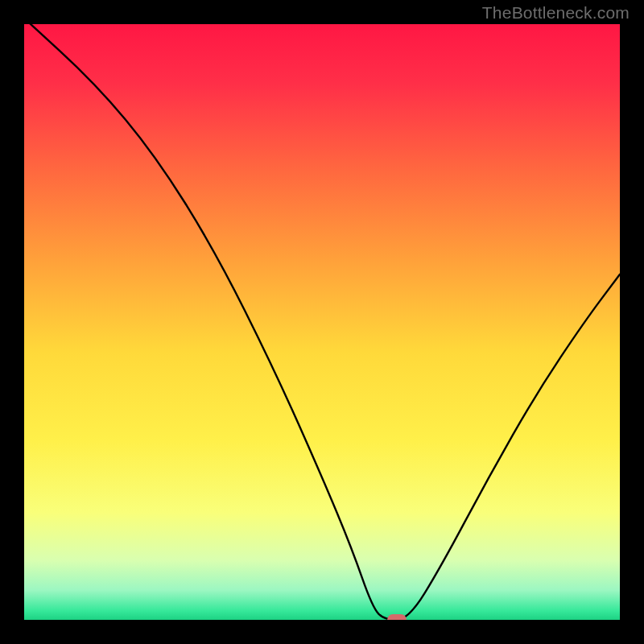 This screenshot has width=644, height=644. Describe the element at coordinates (397, 617) in the screenshot. I see `optimal-marker` at that location.